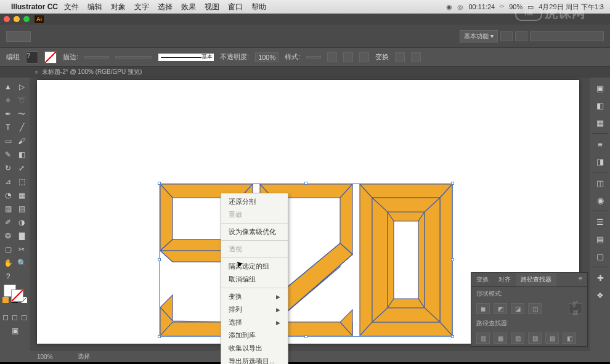  What do you see at coordinates (502, 7) in the screenshot?
I see `wifi-icon: ⌔` at bounding box center [502, 7].